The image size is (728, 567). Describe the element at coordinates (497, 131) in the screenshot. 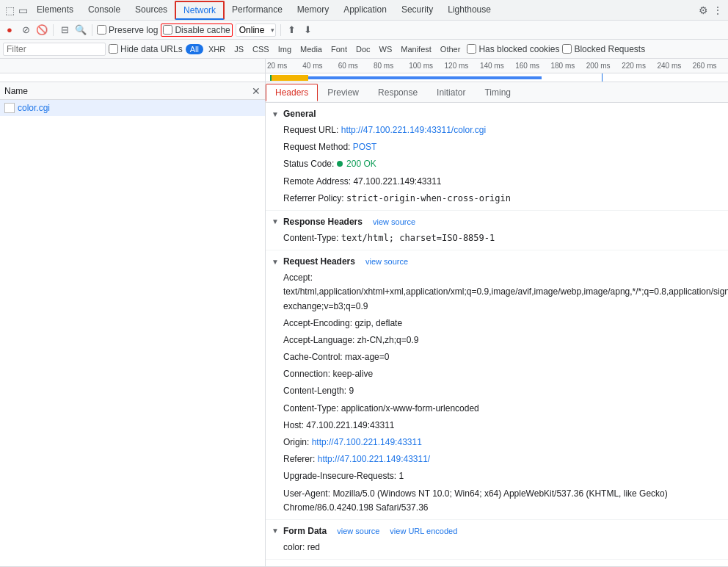

I see `request-url-row: Request URL: http://47.100.221.149:43311…` at that location.